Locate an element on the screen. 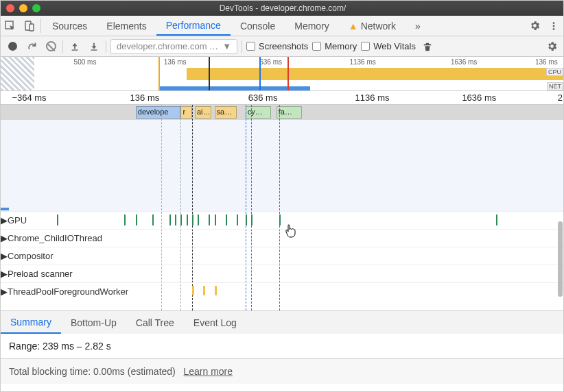 The height and width of the screenshot is (392, 564). learn-more-link: Learn more is located at coordinates (208, 371).